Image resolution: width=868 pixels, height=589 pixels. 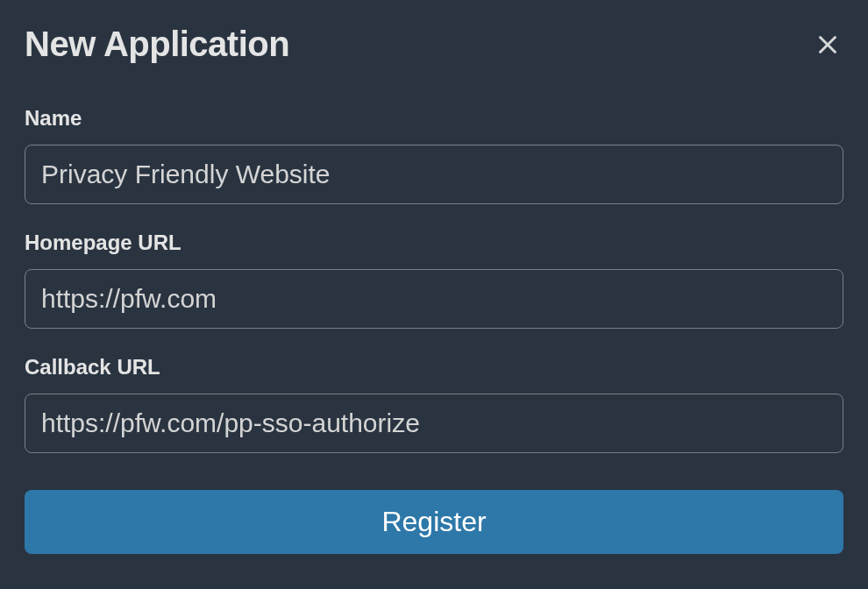 I want to click on homepage-label: Homepage URL, so click(x=434, y=243).